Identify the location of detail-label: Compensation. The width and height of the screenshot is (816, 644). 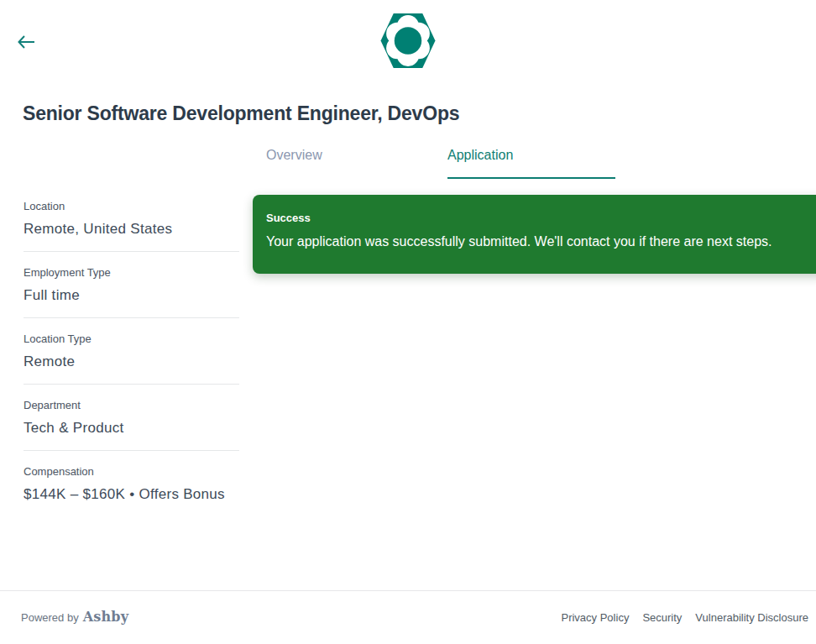
(131, 472).